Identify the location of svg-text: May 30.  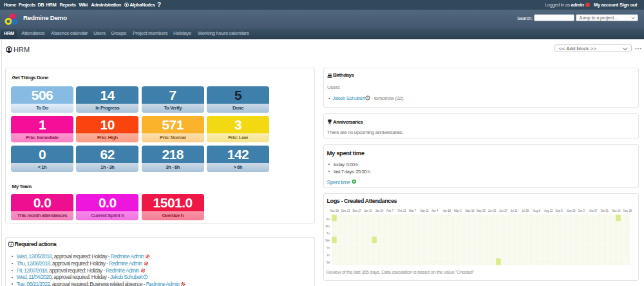
(482, 211).